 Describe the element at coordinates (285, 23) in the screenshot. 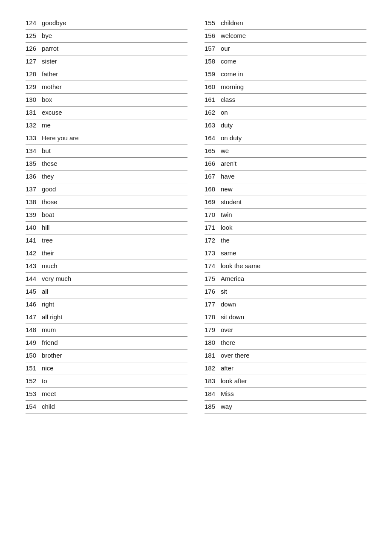

I see `table-row: 155children` at that location.